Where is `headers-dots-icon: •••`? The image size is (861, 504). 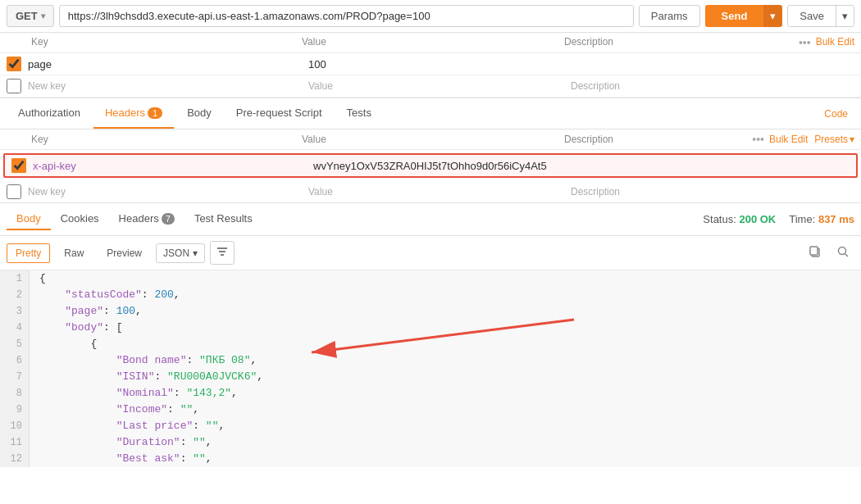 headers-dots-icon: ••• is located at coordinates (758, 139).